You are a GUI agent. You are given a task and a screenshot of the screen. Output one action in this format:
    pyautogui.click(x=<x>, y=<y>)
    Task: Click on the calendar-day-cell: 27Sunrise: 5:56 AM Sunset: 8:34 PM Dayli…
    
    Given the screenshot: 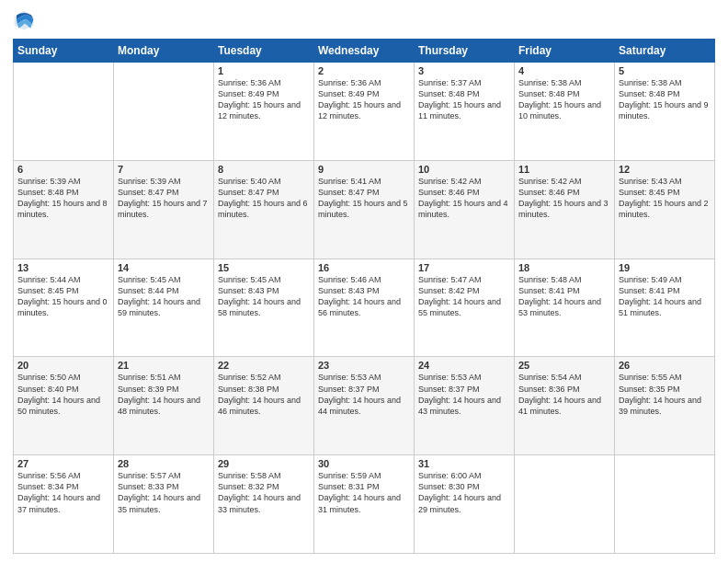 What is the action you would take?
    pyautogui.click(x=64, y=504)
    